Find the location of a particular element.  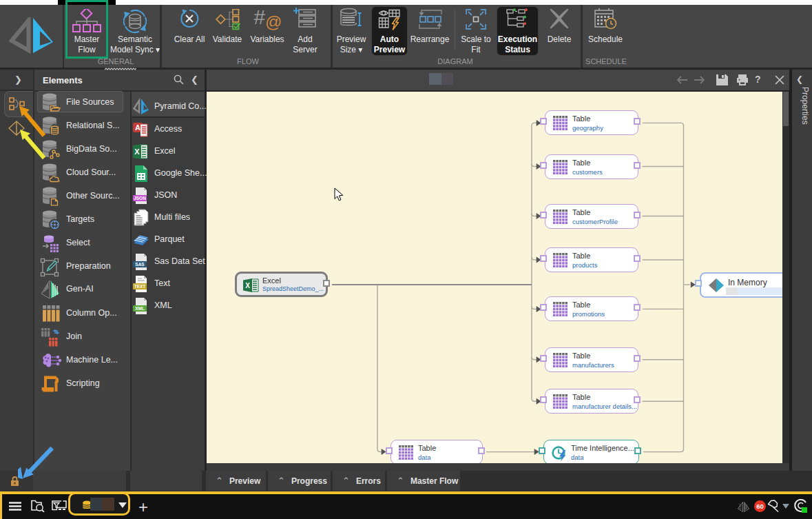

svg-text: XML is located at coordinates (140, 309).